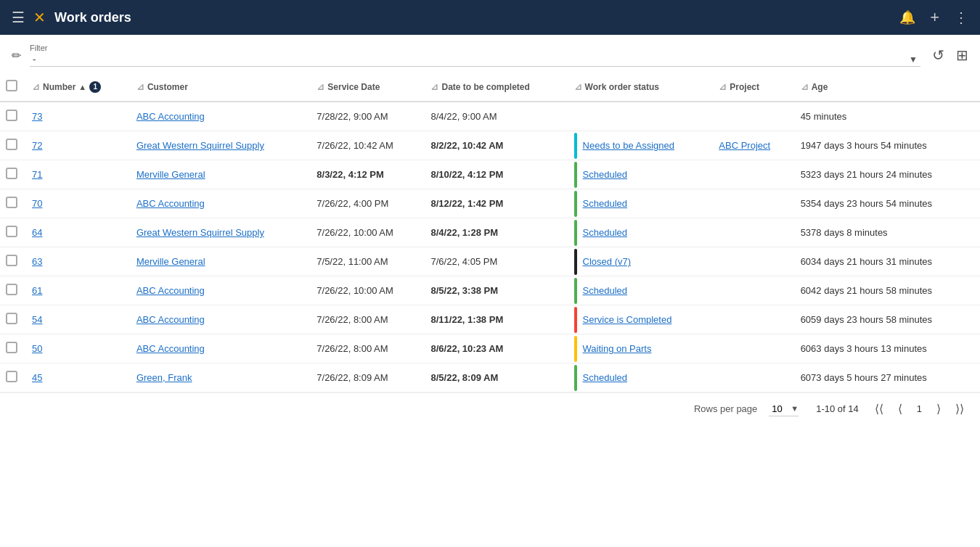 The height and width of the screenshot is (547, 980). Describe the element at coordinates (627, 319) in the screenshot. I see `row-7-status-link: Service is Completed` at that location.